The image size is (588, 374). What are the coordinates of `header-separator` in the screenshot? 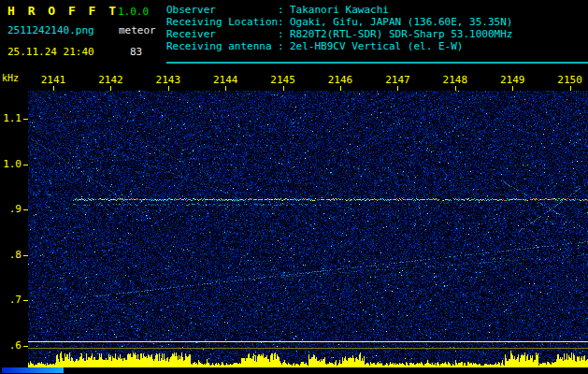 It's located at (378, 63).